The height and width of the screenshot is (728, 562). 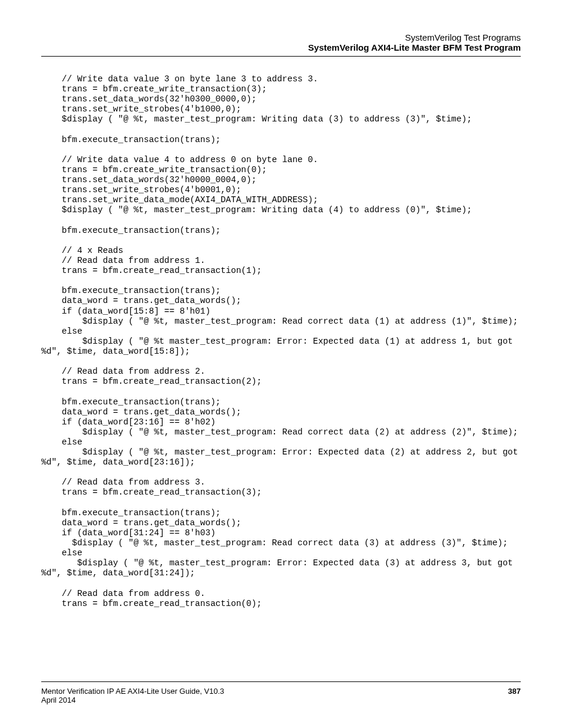 I want to click on header-rule, so click(x=281, y=57).